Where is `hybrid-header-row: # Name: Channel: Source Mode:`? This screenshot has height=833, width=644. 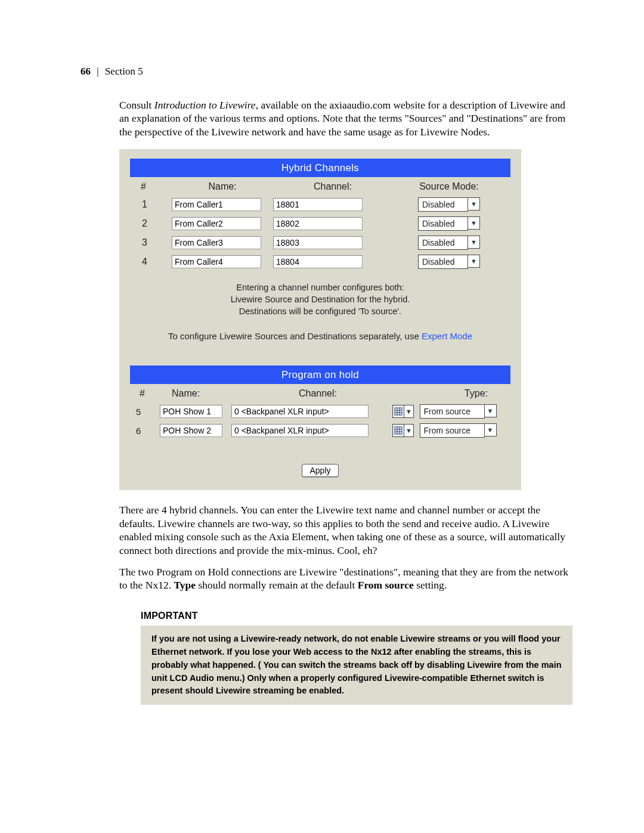 hybrid-header-row: # Name: Channel: Source Mode: is located at coordinates (320, 186).